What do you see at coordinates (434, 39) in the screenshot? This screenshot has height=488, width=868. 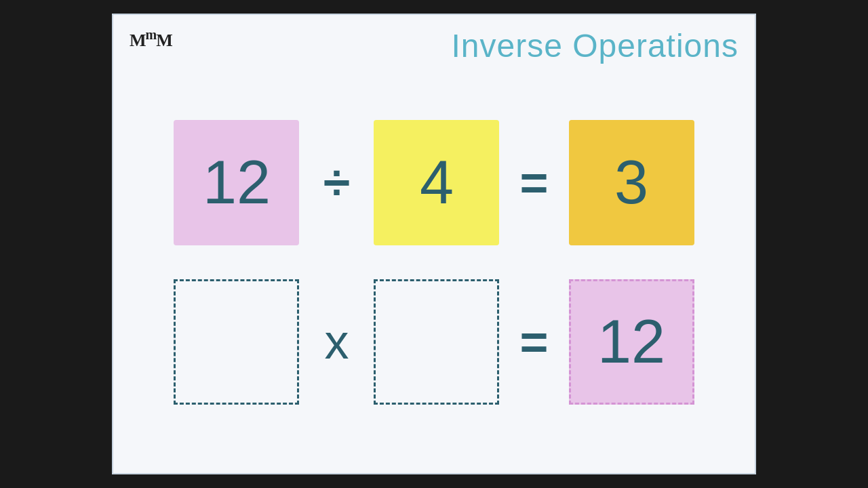 I see `header: MmM Inverse Operations` at bounding box center [434, 39].